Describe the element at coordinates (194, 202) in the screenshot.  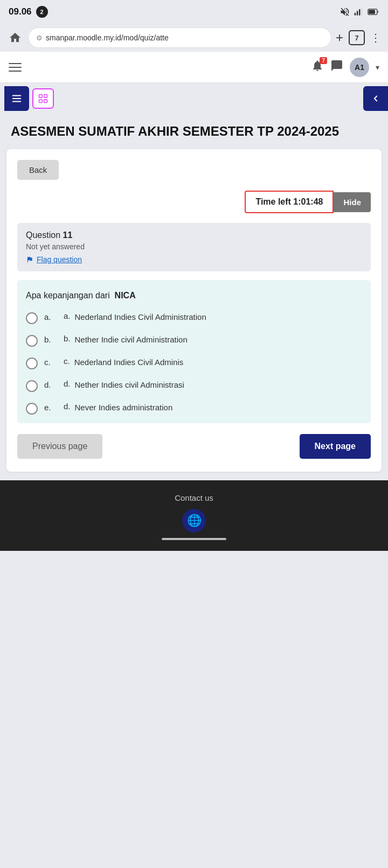
I see `timer-row: Time left 1:01:48 Hide` at that location.